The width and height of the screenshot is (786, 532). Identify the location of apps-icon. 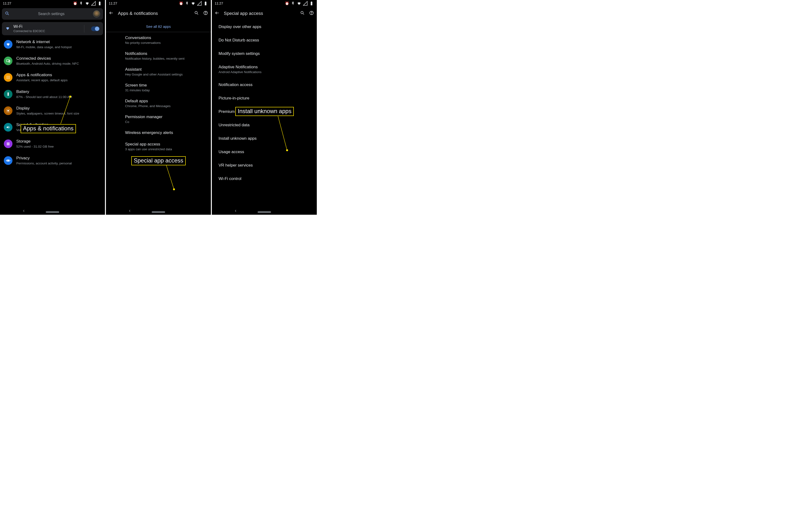
(8, 77).